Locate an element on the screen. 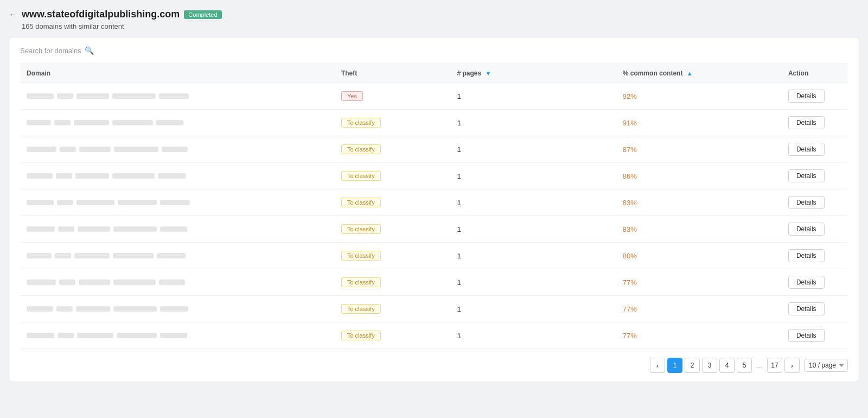 This screenshot has height=418, width=868. next-page-button: › is located at coordinates (792, 365).